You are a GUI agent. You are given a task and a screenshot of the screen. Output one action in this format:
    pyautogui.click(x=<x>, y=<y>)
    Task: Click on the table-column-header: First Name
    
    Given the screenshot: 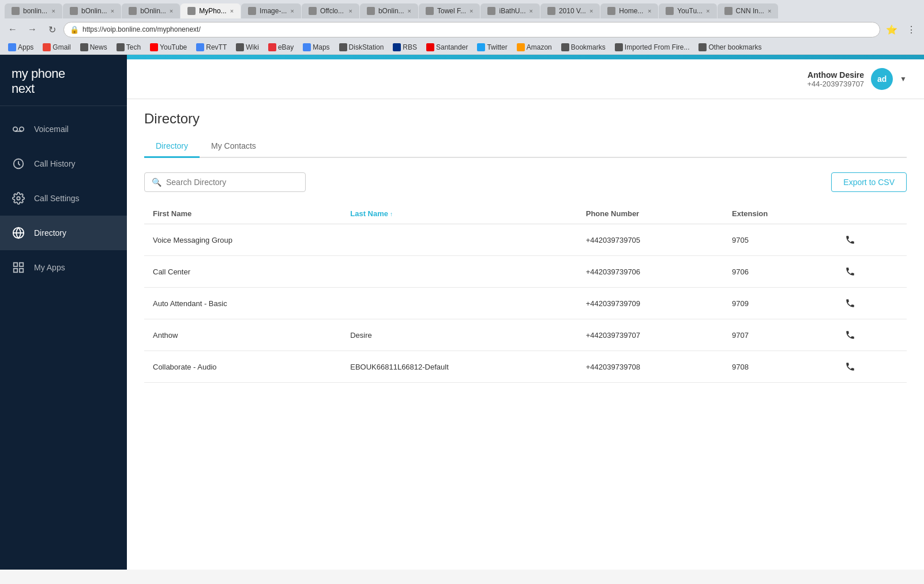 What is the action you would take?
    pyautogui.click(x=243, y=214)
    